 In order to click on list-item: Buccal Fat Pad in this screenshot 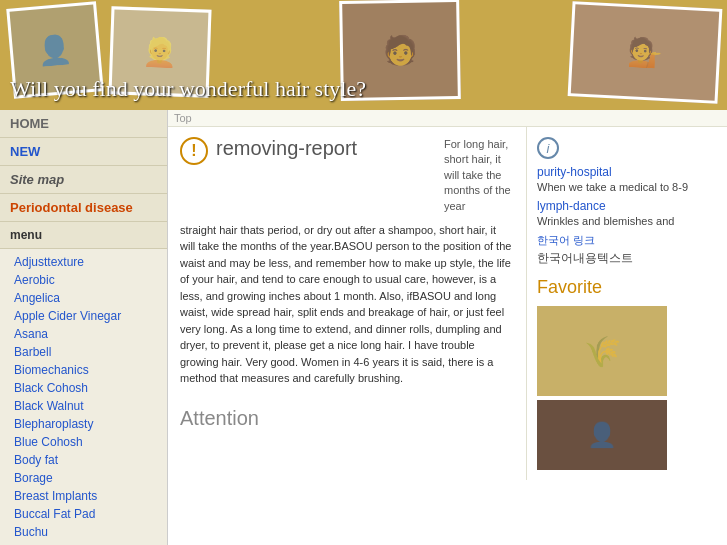, I will do `click(84, 514)`.